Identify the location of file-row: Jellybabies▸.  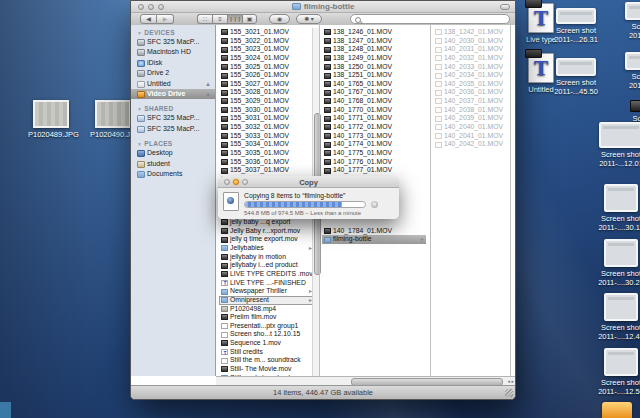
(266, 248).